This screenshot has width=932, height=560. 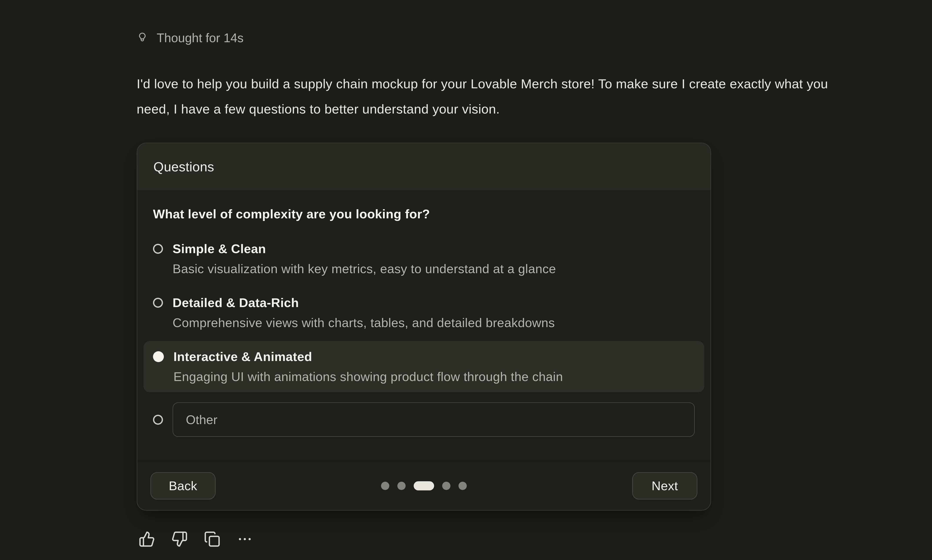 What do you see at coordinates (364, 323) in the screenshot?
I see `option-description: Comprehensive views with charts, tables,…` at bounding box center [364, 323].